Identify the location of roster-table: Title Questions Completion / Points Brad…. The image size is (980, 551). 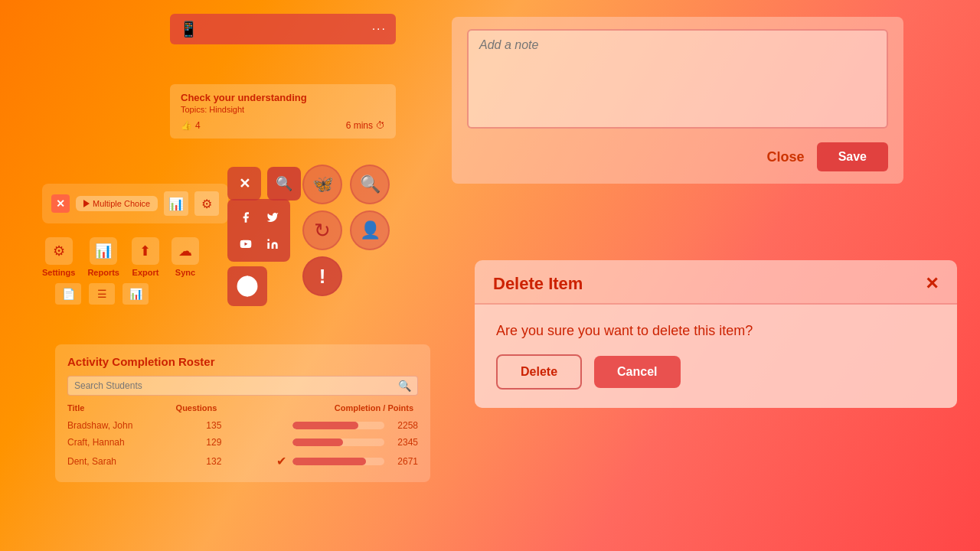
(243, 436).